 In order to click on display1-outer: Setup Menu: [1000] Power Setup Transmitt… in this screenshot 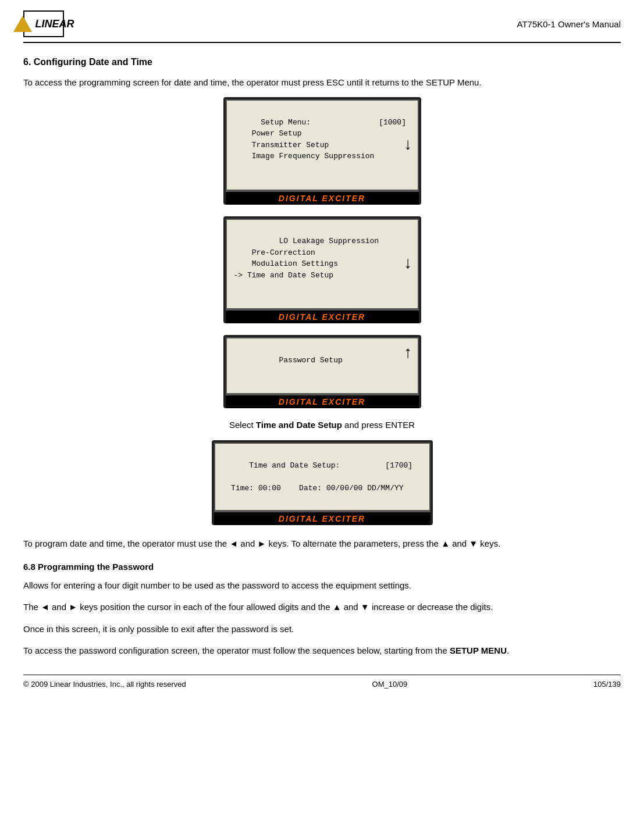, I will do `click(322, 151)`.